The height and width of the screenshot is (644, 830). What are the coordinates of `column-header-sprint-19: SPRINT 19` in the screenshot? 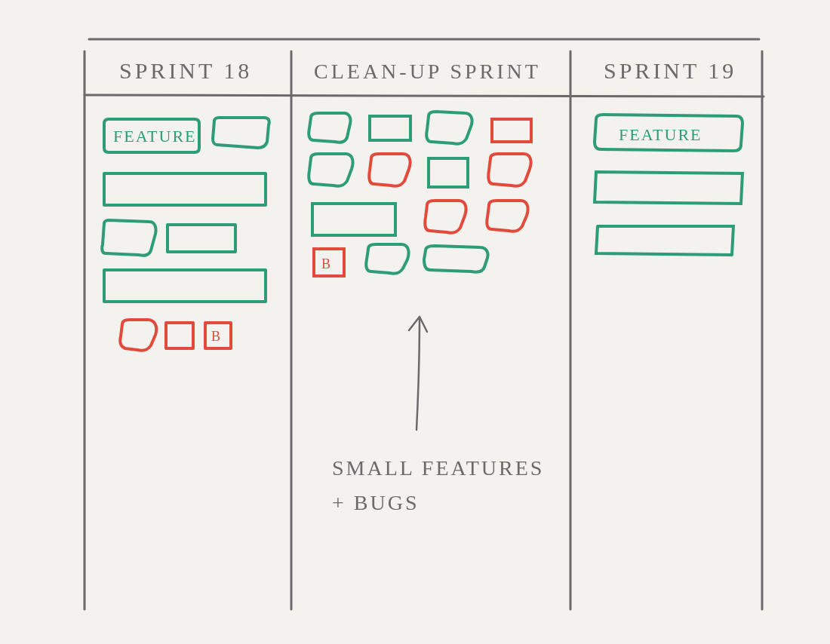 It's located at (670, 71).